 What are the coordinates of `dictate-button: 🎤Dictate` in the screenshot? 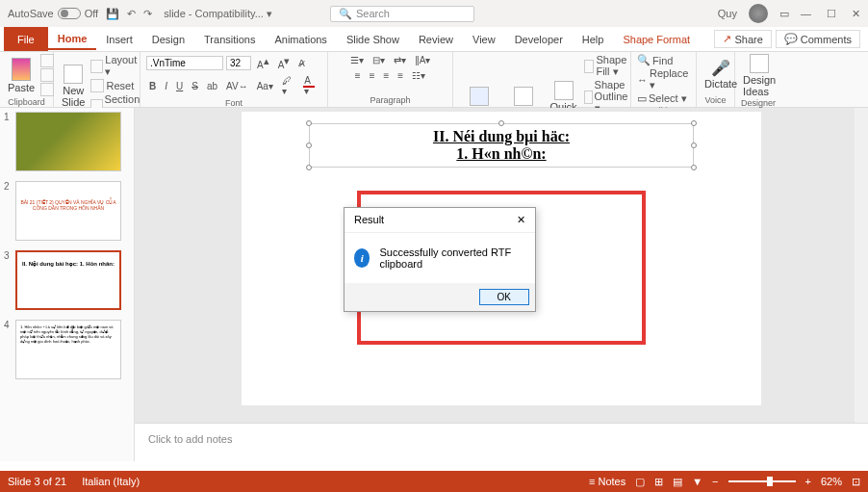 It's located at (721, 74).